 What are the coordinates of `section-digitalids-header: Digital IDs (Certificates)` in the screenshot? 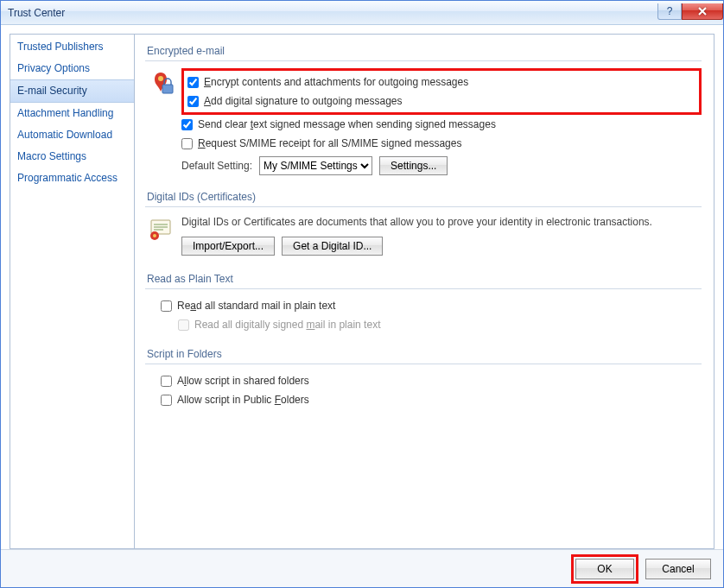 It's located at (423, 197).